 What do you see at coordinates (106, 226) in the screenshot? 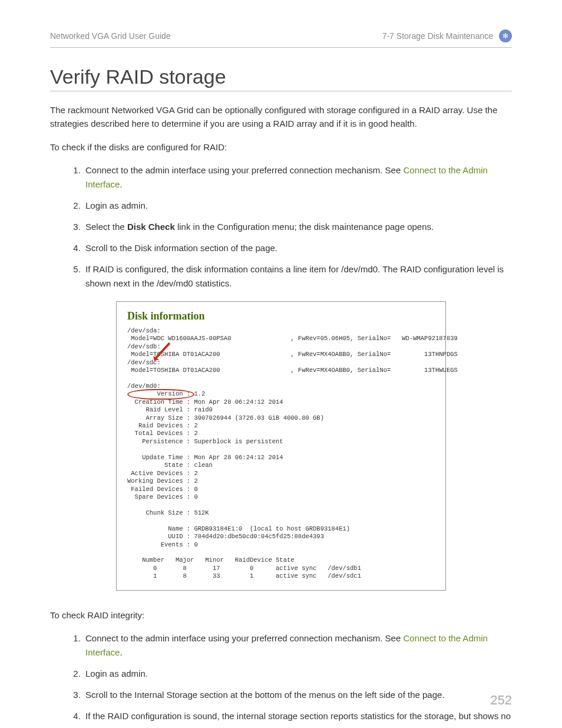
I see `step3-text-a: Select the` at bounding box center [106, 226].